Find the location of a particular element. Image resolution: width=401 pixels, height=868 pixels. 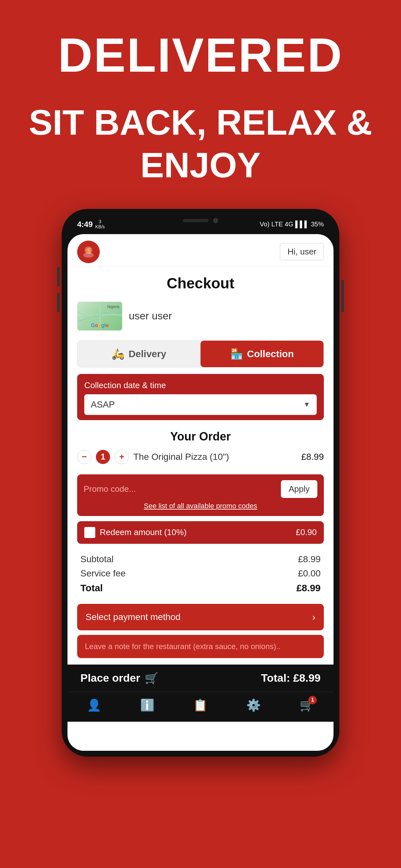

nav-bar: 👤 ℹ️ 📋 ⚙️ 🛒 1 is located at coordinates (201, 707).